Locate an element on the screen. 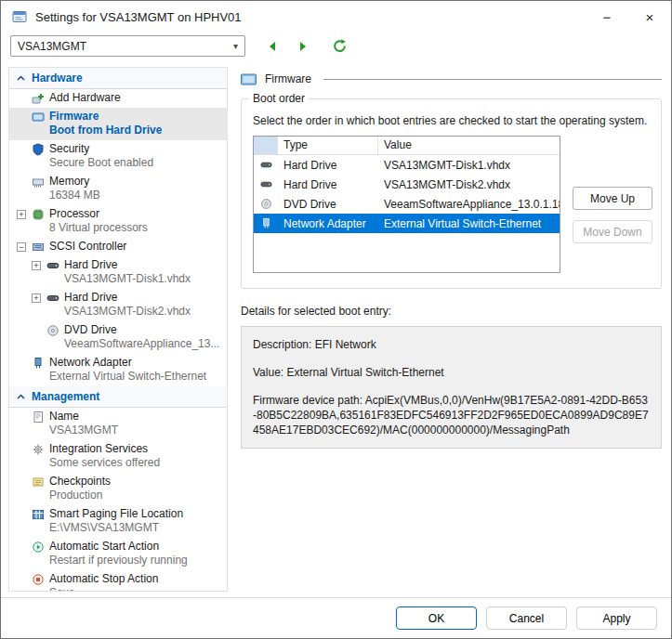 Image resolution: width=672 pixels, height=639 pixels. chevron-down-icon: ▾ is located at coordinates (236, 46).